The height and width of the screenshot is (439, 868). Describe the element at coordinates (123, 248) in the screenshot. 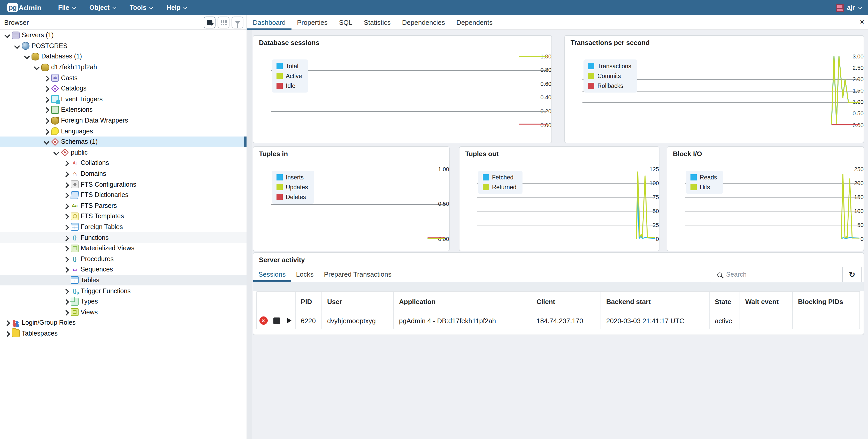

I see `tree-item-materialized-views: Materialized Views` at that location.